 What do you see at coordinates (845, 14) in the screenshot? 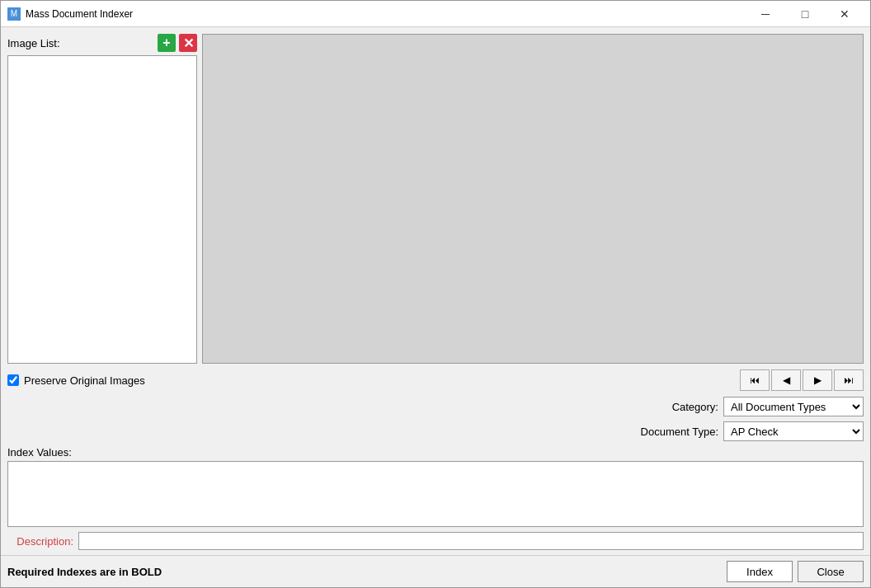
I see `close-window-button: ✕` at bounding box center [845, 14].